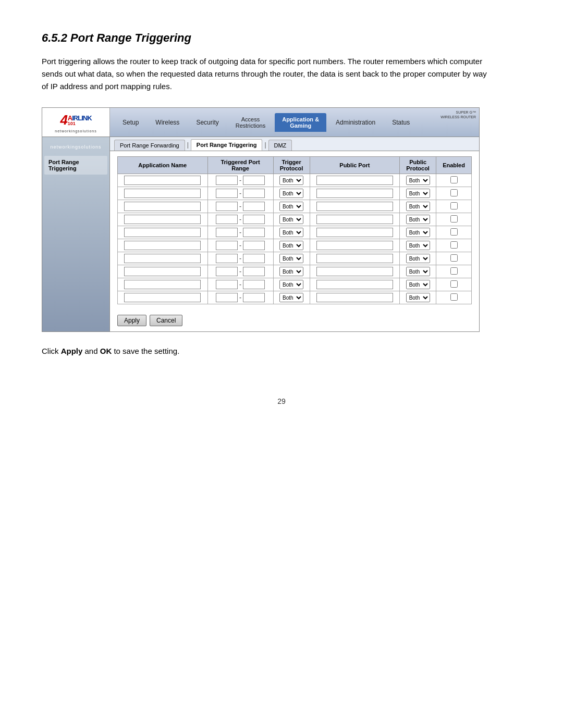 The image size is (563, 728). I want to click on col-header-triggered-port: Triggered PortRange, so click(240, 166).